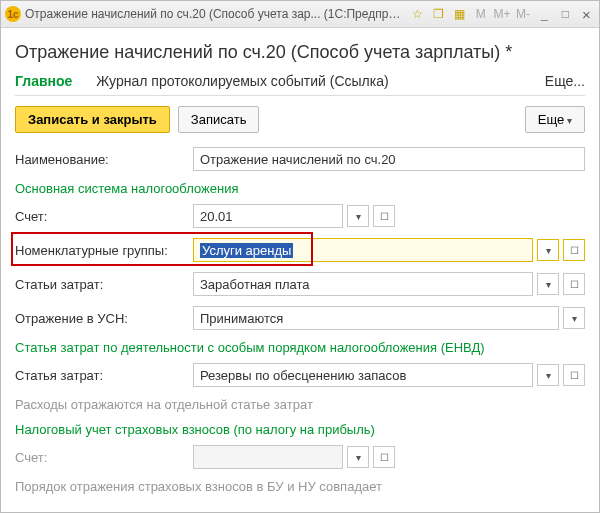 This screenshot has height=513, width=600. I want to click on cost-item-envd-dropdown-button: ▾, so click(548, 375).